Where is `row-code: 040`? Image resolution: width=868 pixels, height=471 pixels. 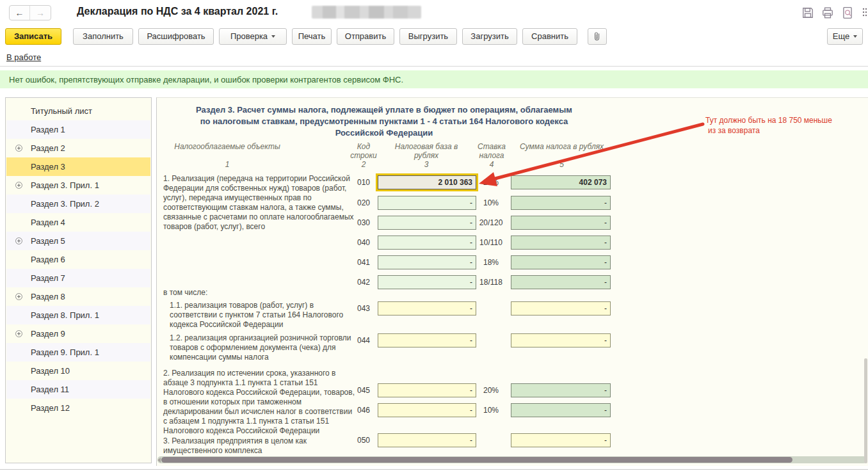
row-code: 040 is located at coordinates (364, 243).